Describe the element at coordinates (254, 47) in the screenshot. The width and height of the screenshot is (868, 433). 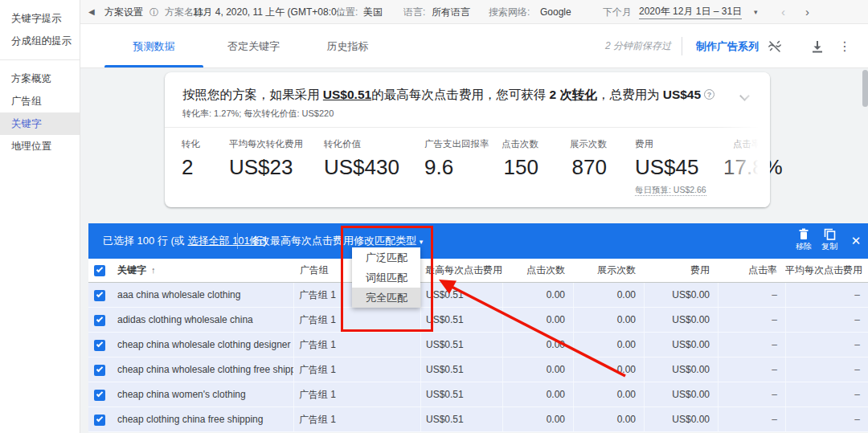
I see `tab-negative-keywords: 否定关键字` at that location.